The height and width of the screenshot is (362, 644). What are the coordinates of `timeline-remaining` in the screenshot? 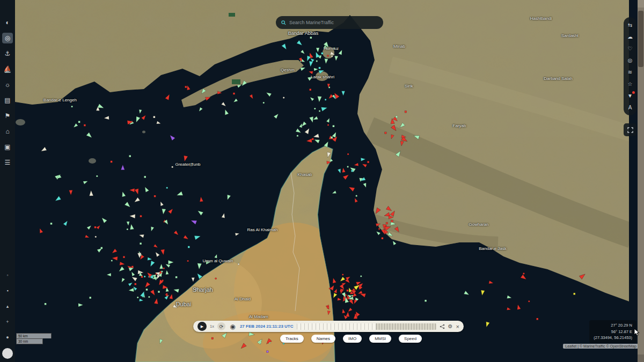 It's located at (406, 327).